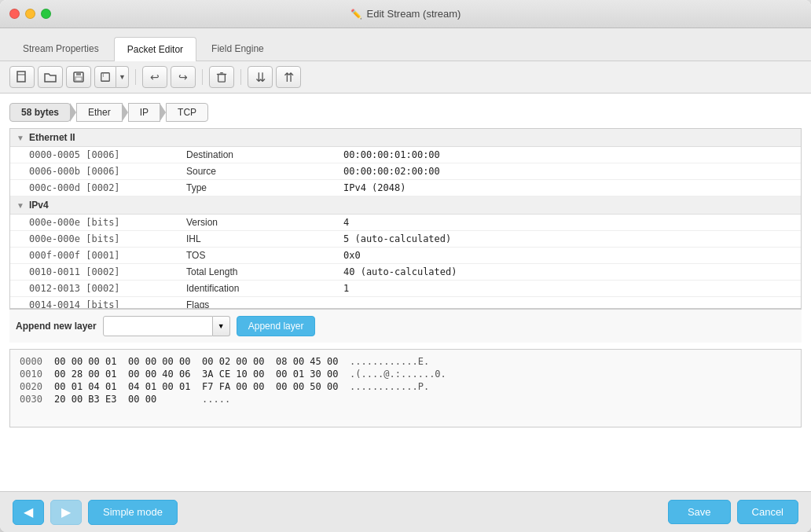  What do you see at coordinates (22, 77) in the screenshot?
I see `new-doc-icon` at bounding box center [22, 77].